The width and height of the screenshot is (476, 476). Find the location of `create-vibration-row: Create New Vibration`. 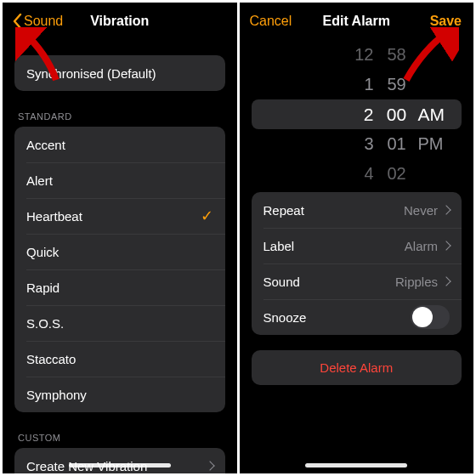

create-vibration-row: Create New Vibration is located at coordinates (120, 461).